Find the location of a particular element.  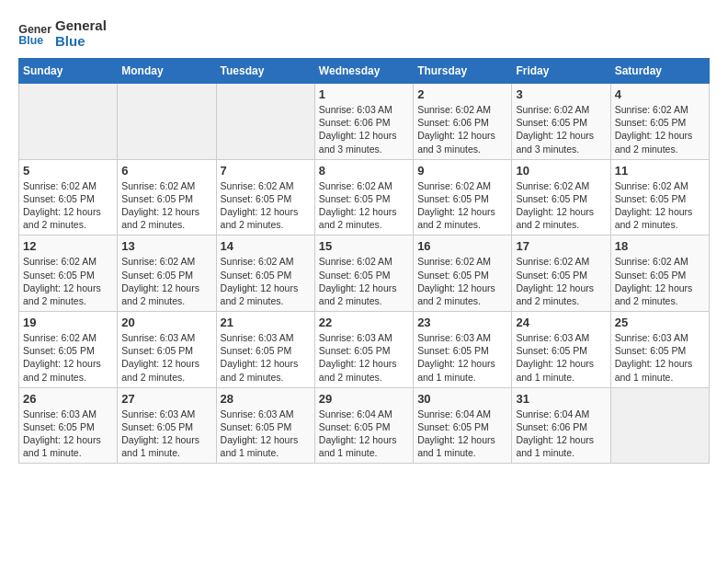

calendar-cell: 15Sunrise: 6:02 AM Sunset: 6:05 PM Dayli… is located at coordinates (364, 274).